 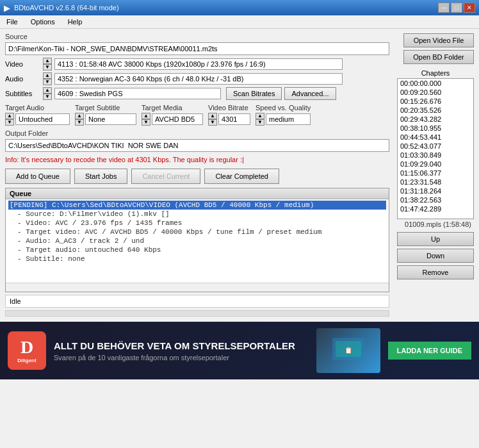 I want to click on chapters-panel: Chapters 00:00:00.000 00:09:20.560 00:15…, so click(x=435, y=174).